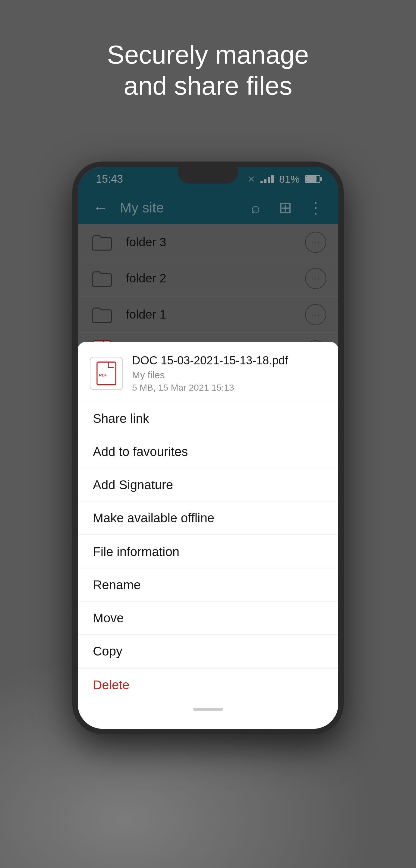 The height and width of the screenshot is (868, 416). I want to click on sheet-pdf-icon: PDF, so click(107, 373).